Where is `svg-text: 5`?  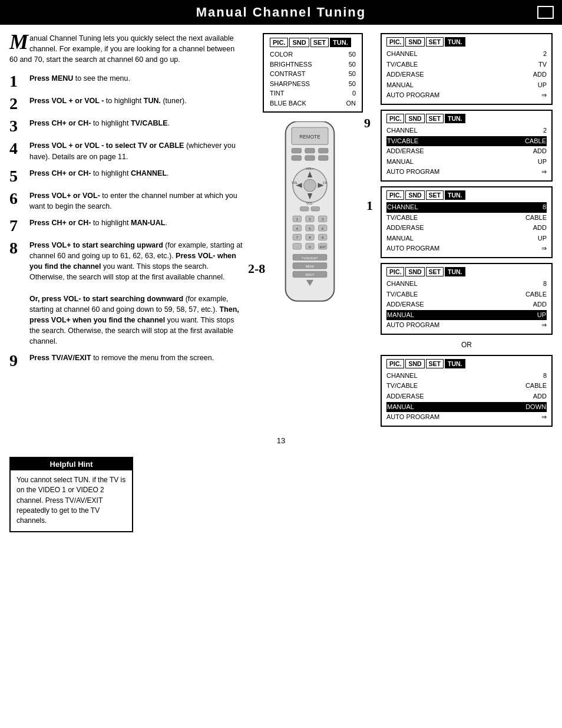
svg-text: 5 is located at coordinates (310, 229).